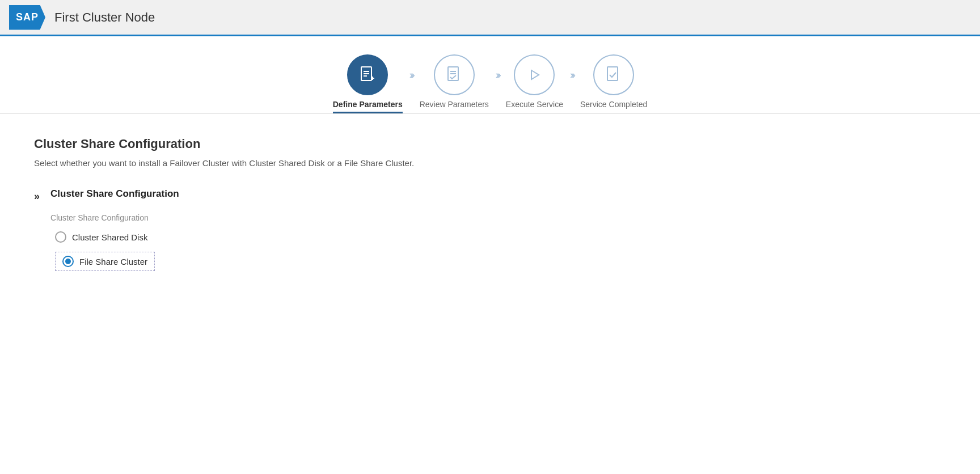 This screenshot has width=980, height=474. Describe the element at coordinates (368, 75) in the screenshot. I see `document-add-icon` at that location.